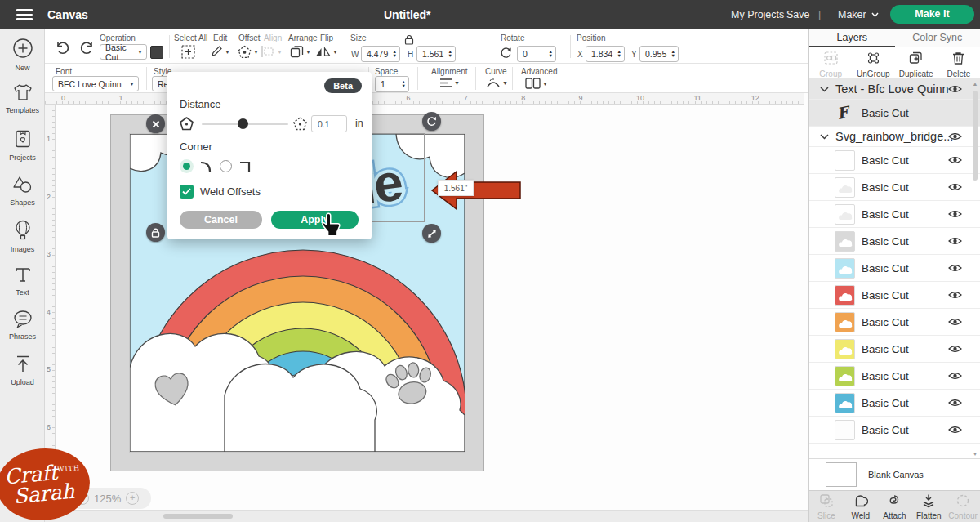 The width and height of the screenshot is (980, 522). Describe the element at coordinates (537, 54) in the screenshot. I see `rotate-input: 0 ▲▼` at that location.